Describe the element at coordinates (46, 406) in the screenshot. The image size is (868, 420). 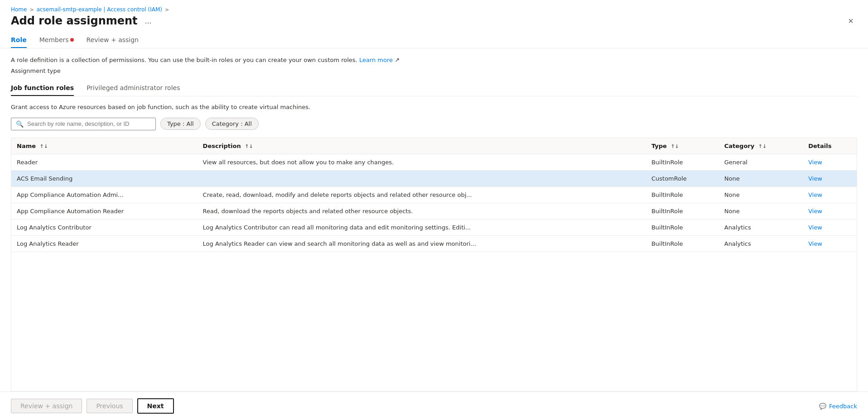
I see `review-assign-button: Review + assign` at that location.